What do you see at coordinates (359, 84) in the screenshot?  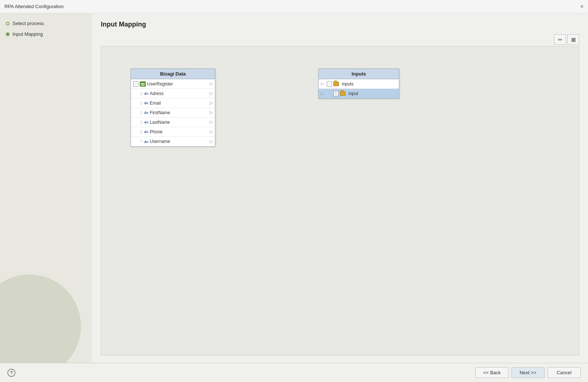 I see `inputs-table: Inputs ▷ − inputs ▷ + input` at bounding box center [359, 84].